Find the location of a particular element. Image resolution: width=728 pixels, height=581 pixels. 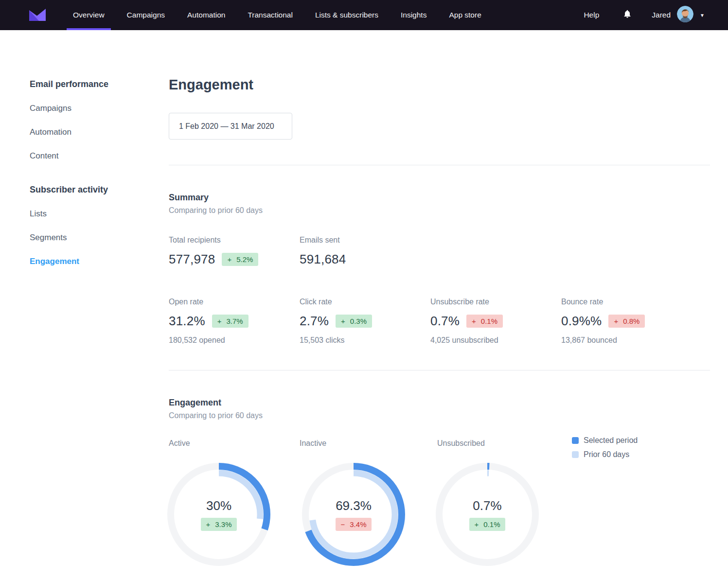

summary-subtitle: Comparing to prior 60 days is located at coordinates (440, 211).